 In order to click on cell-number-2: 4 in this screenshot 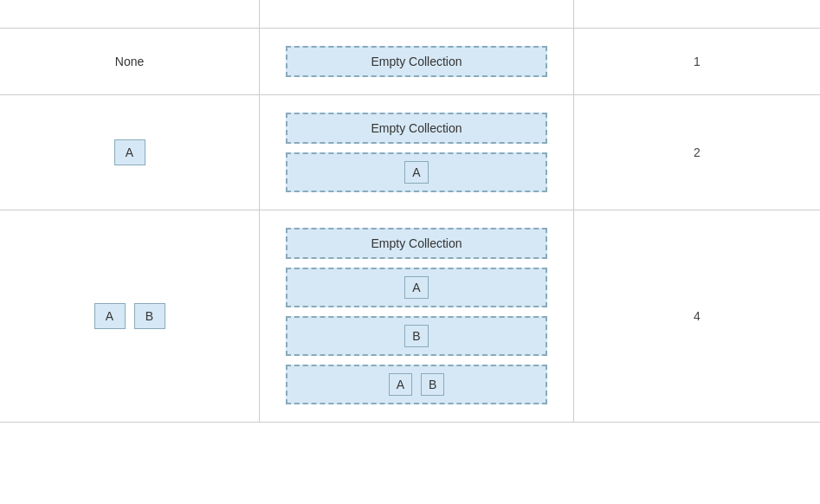, I will do `click(697, 316)`.